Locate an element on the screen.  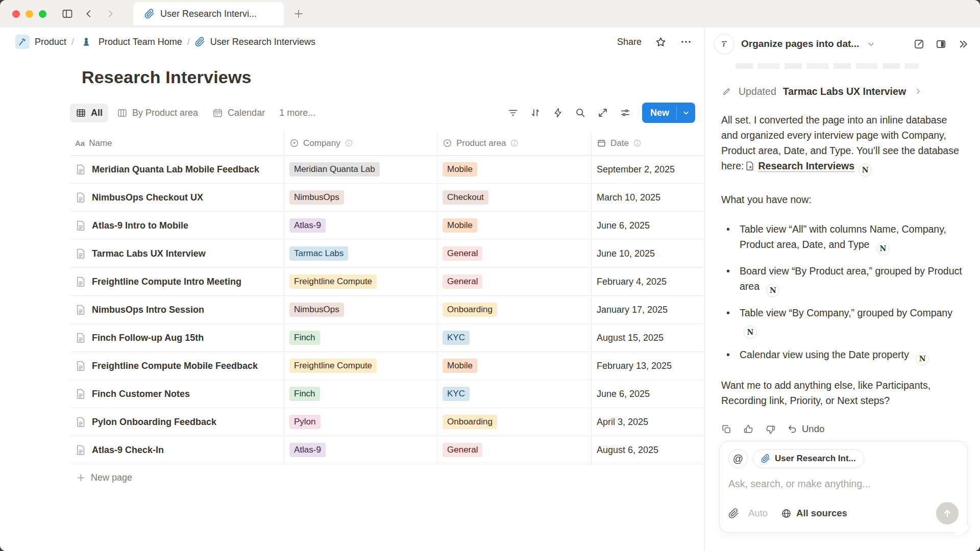
cell-date: March 10, 2025 is located at coordinates (648, 197).